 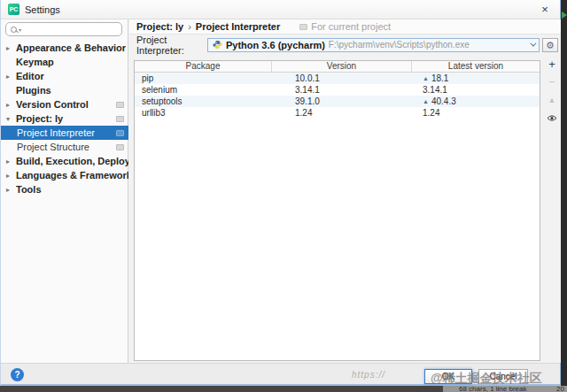 What do you see at coordinates (346, 27) in the screenshot?
I see `breadcrumb: Project: ly › Project Interpreter For cu…` at bounding box center [346, 27].